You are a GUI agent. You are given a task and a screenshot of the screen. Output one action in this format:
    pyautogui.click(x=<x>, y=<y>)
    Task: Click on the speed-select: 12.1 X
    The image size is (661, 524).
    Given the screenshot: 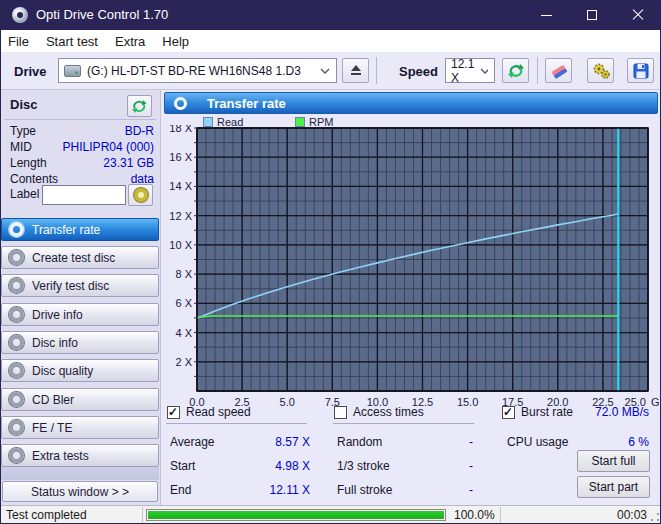 What is the action you would take?
    pyautogui.click(x=470, y=70)
    